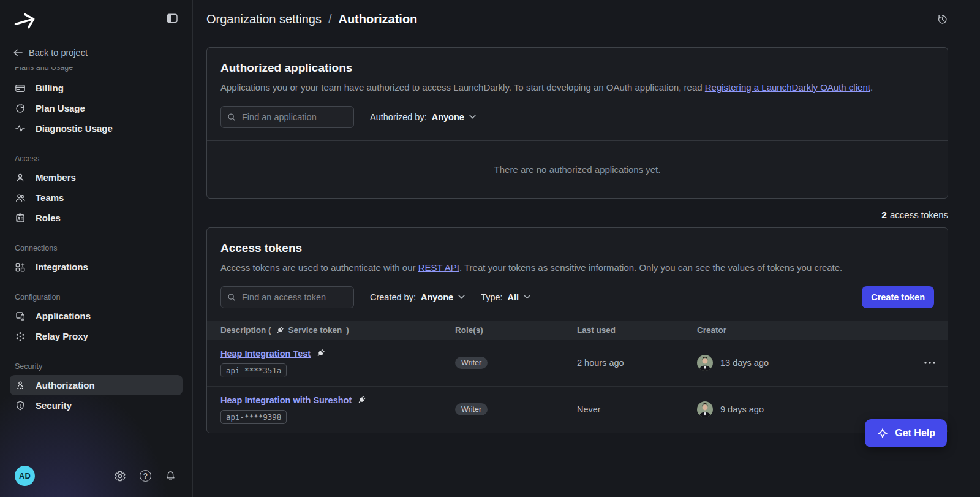 Image resolution: width=980 pixels, height=497 pixels. Describe the element at coordinates (170, 476) in the screenshot. I see `bell-icon` at that location.